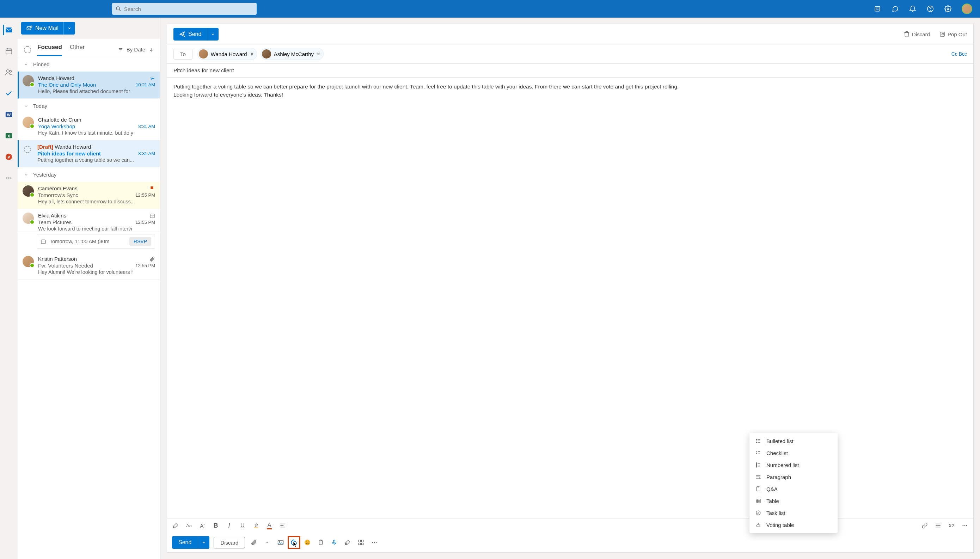 Image resolution: width=980 pixels, height=559 pixels. What do you see at coordinates (759, 453) in the screenshot?
I see `checklist-icon` at bounding box center [759, 453].